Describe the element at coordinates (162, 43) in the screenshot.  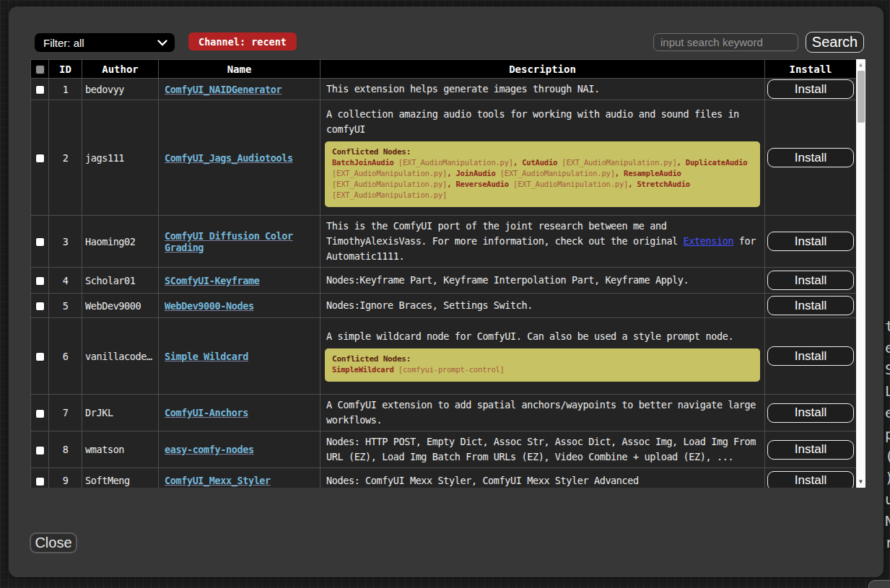
I see `chevron-down-icon` at that location.